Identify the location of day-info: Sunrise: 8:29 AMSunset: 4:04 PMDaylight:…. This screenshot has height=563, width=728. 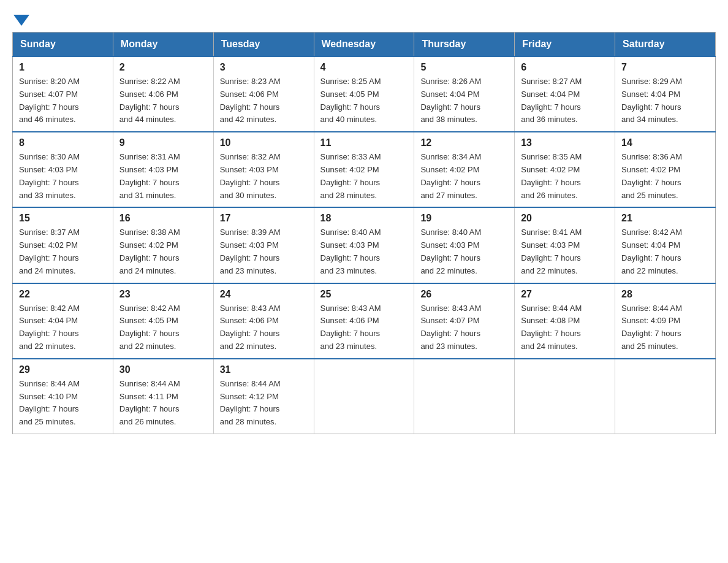
(665, 101).